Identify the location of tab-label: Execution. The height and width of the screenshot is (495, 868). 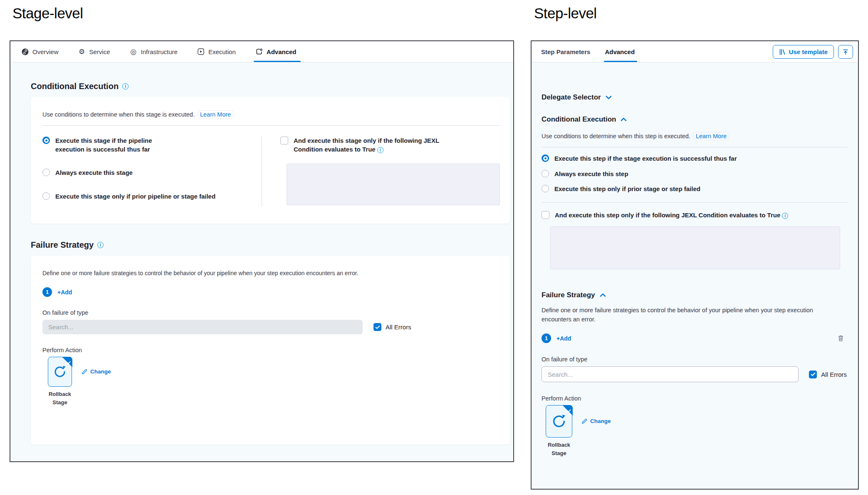
(222, 52).